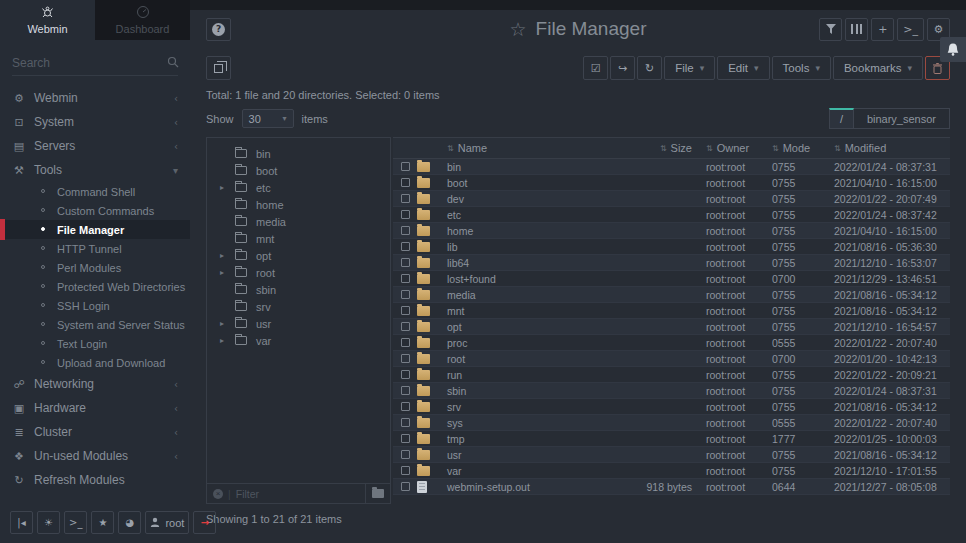 The width and height of the screenshot is (966, 543). I want to click on table-row-webmin-setup-out: webmin-setup.out918 bytesroot:root064420…, so click(672, 487).